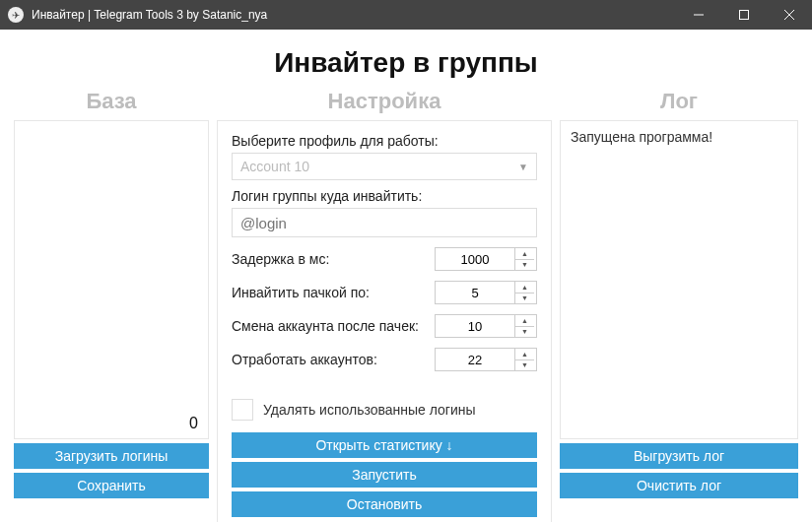 The height and width of the screenshot is (522, 812). Describe the element at coordinates (384, 166) in the screenshot. I see `profile-select: Account 10 ▼` at that location.